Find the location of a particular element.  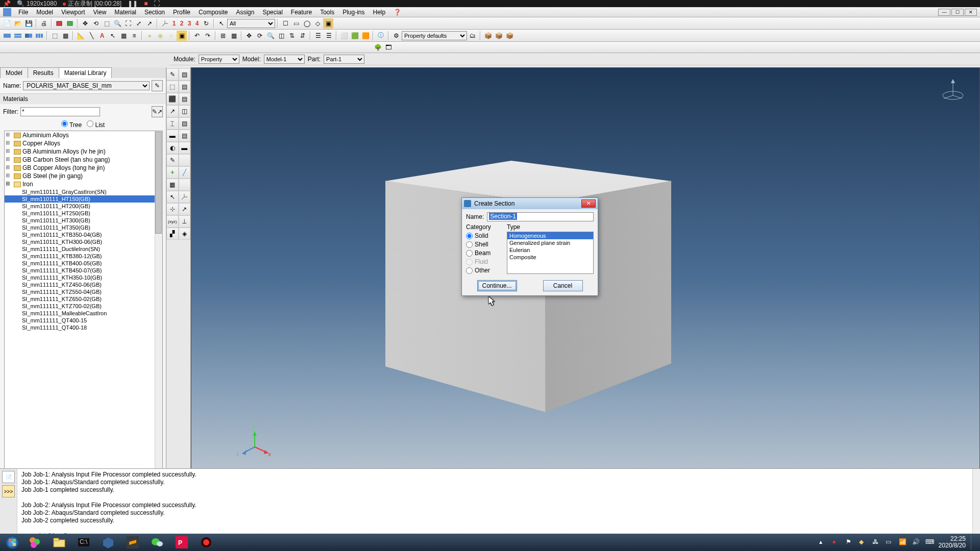

stack-icon: 🗂 is located at coordinates (473, 36).